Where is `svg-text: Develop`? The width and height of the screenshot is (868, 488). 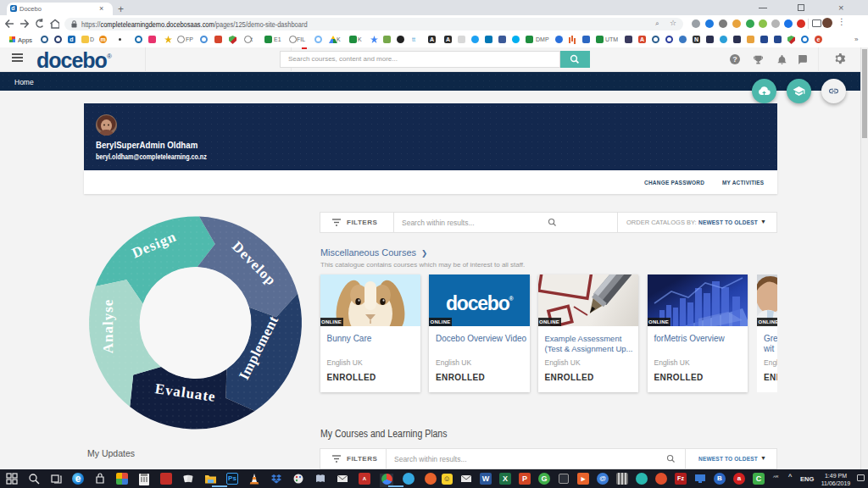 svg-text: Develop is located at coordinates (254, 263).